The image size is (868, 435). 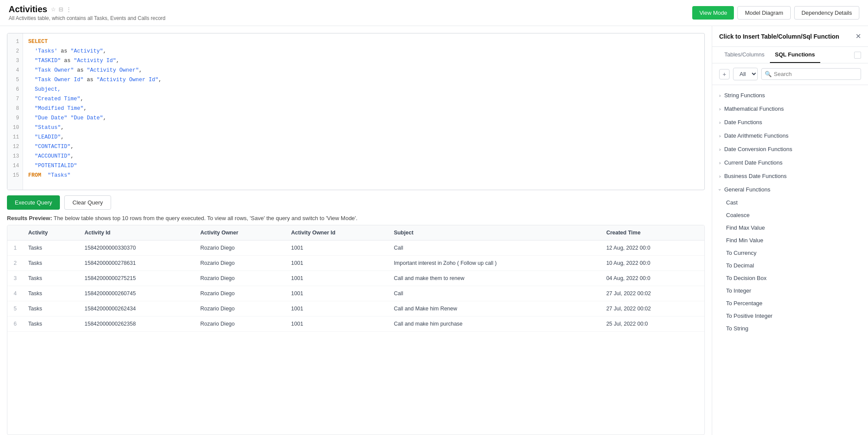 What do you see at coordinates (790, 176) in the screenshot?
I see `func-group-header-business-date: ›Business Date Functions` at bounding box center [790, 176].